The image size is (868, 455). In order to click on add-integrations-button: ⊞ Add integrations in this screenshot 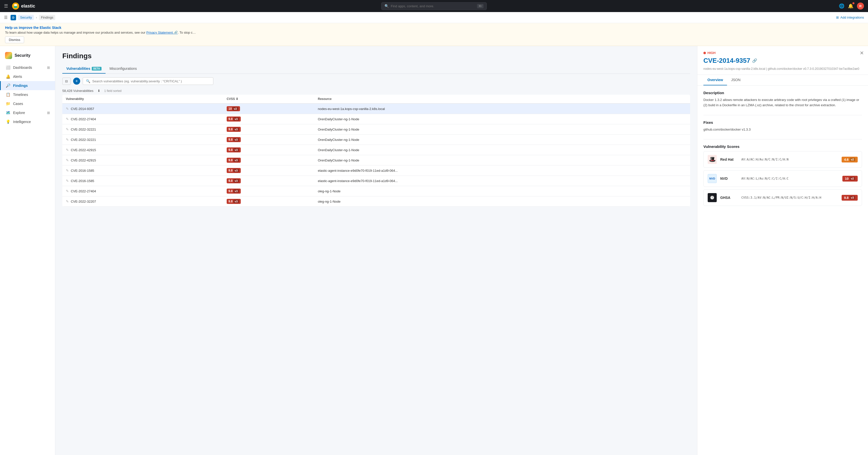, I will do `click(850, 18)`.